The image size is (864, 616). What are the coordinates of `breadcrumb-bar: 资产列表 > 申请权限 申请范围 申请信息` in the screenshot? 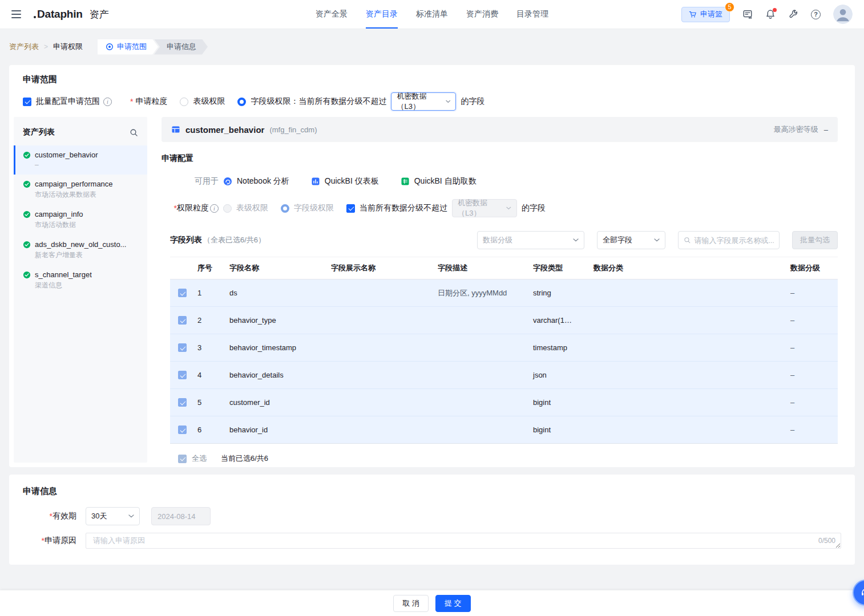 It's located at (432, 47).